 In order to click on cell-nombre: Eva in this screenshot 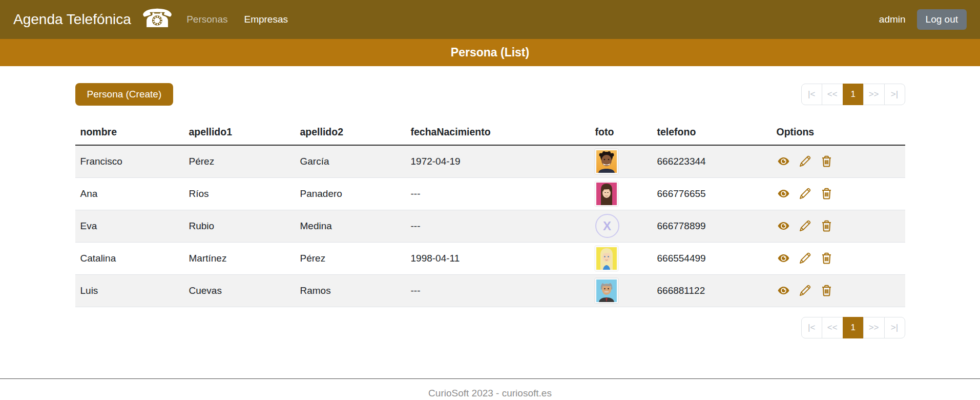, I will do `click(130, 226)`.